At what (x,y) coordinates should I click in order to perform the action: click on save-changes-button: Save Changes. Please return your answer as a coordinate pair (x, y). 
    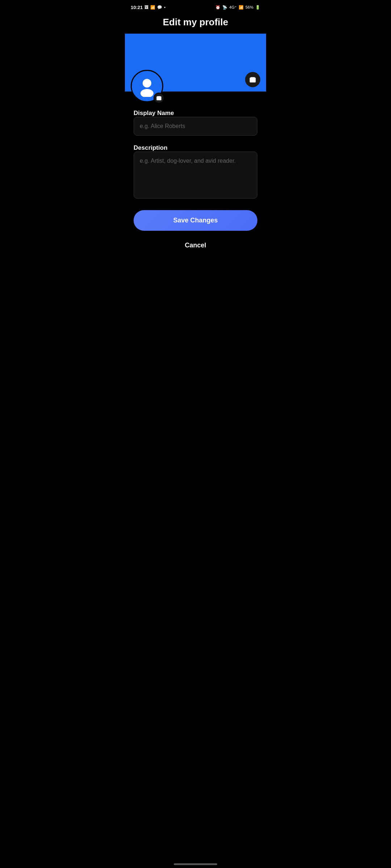
    Looking at the image, I should click on (196, 221).